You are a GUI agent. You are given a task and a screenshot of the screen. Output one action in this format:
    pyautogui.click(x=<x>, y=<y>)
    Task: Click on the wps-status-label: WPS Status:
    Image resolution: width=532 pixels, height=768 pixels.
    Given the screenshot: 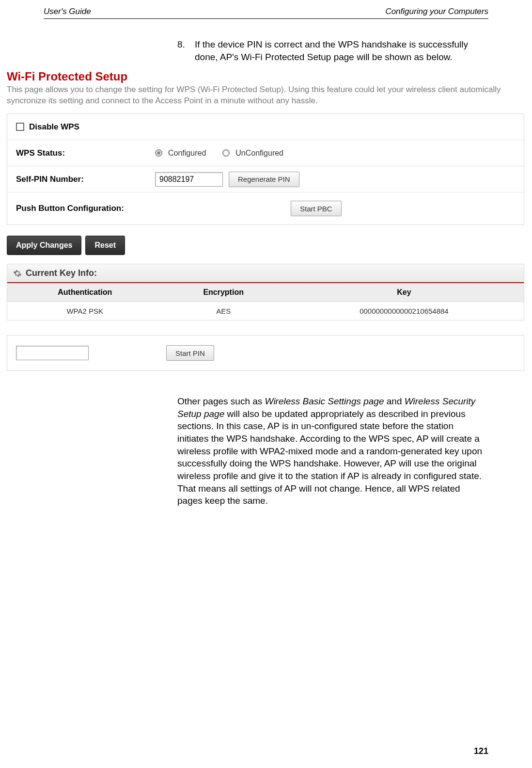 What is the action you would take?
    pyautogui.click(x=78, y=153)
    